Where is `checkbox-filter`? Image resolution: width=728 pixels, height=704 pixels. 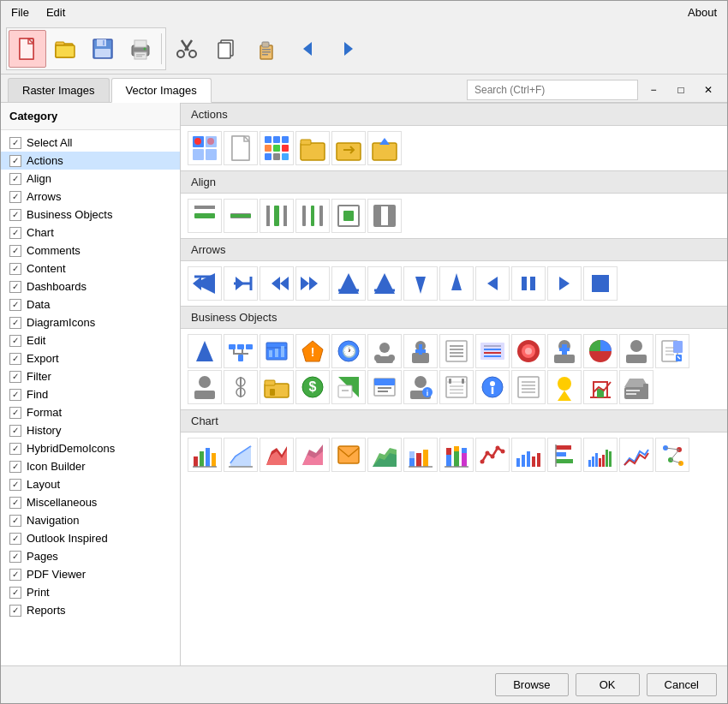 checkbox-filter is located at coordinates (15, 377).